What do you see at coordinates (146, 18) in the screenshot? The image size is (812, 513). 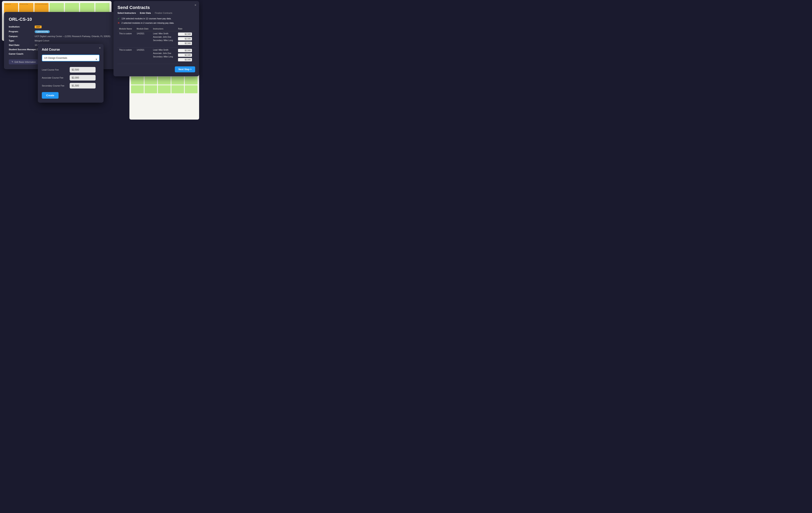 I see `status-success-text: 134 selected modules in 12 courses have …` at bounding box center [146, 18].